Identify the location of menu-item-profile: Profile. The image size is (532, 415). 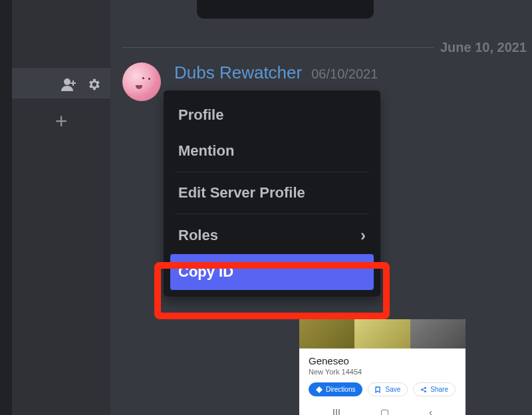
(272, 115).